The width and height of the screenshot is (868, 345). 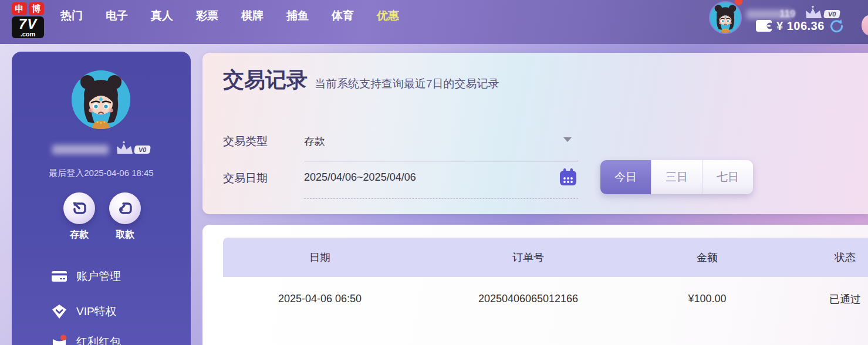 I want to click on transaction-type-value: 存款, so click(x=315, y=141).